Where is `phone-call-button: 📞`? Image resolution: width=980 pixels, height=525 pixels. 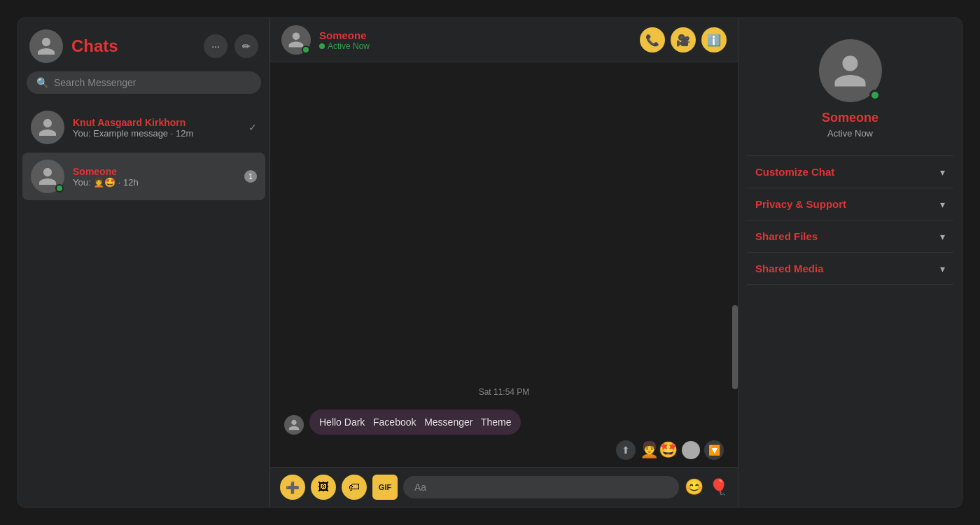
phone-call-button: 📞 is located at coordinates (652, 40).